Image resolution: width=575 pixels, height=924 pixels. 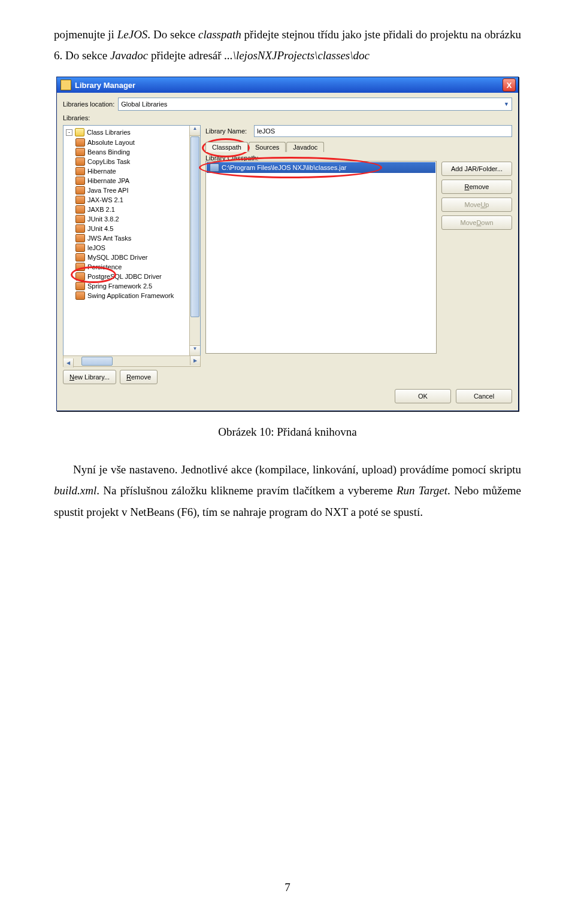 What do you see at coordinates (137, 171) in the screenshot?
I see `list-item: Hibernate` at bounding box center [137, 171].